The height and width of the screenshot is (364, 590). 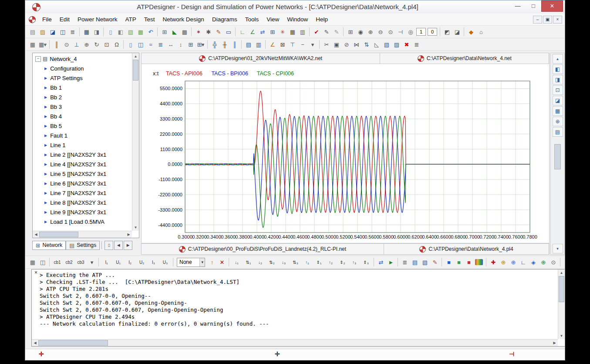 What do you see at coordinates (109, 246) in the screenshot?
I see `tree-page-button: ▯` at bounding box center [109, 246].